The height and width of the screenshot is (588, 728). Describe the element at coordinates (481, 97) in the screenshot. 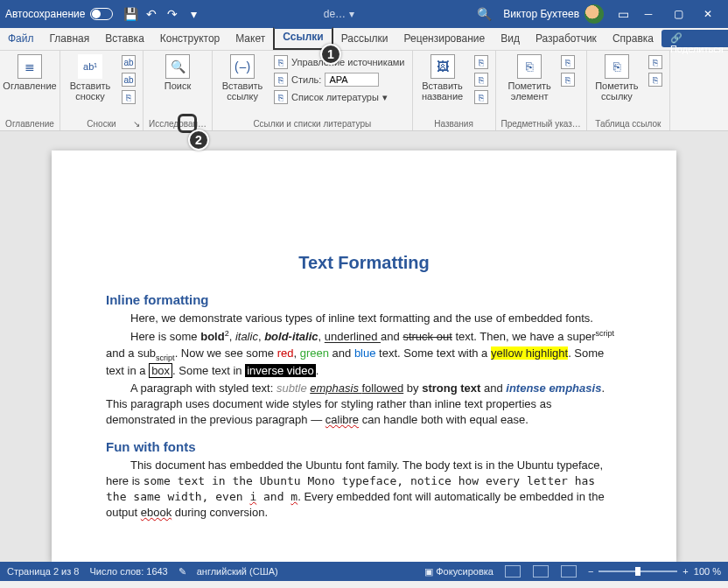

I see `cross-reference-button: ⎘` at that location.